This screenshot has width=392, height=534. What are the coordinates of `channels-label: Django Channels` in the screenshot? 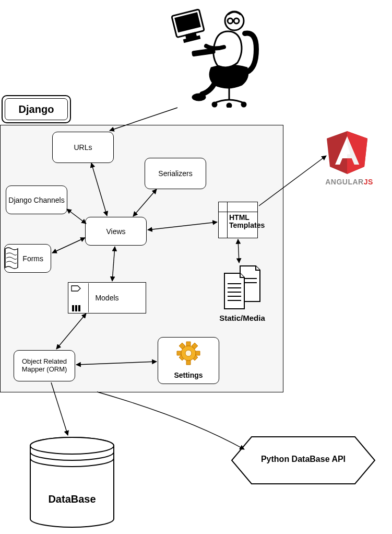 It's located at (37, 200).